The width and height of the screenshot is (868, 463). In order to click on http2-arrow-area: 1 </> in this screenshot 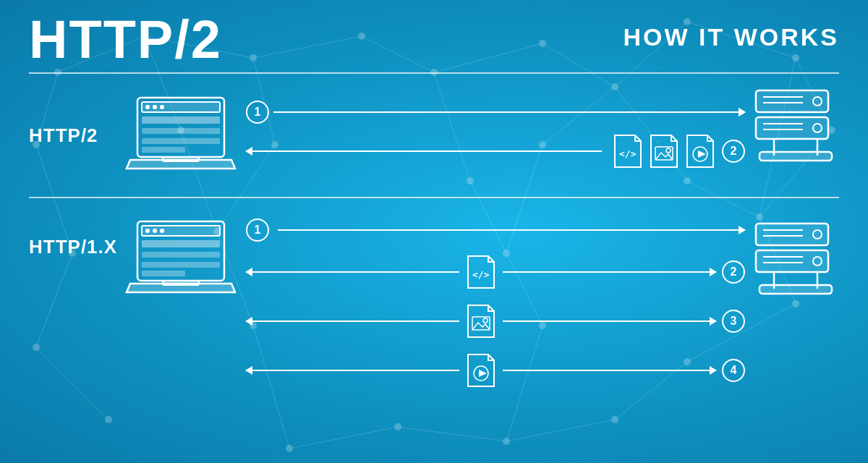, I will do `click(495, 135)`.